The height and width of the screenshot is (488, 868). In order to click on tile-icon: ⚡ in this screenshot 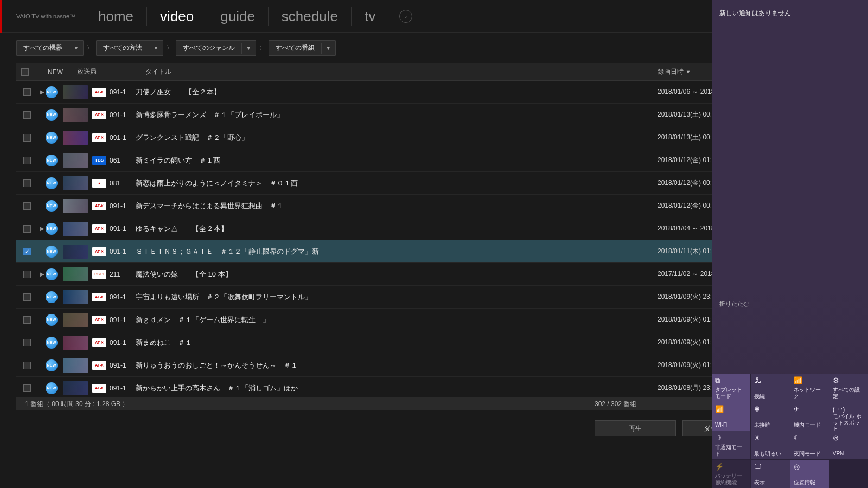, I will do `click(731, 466)`.